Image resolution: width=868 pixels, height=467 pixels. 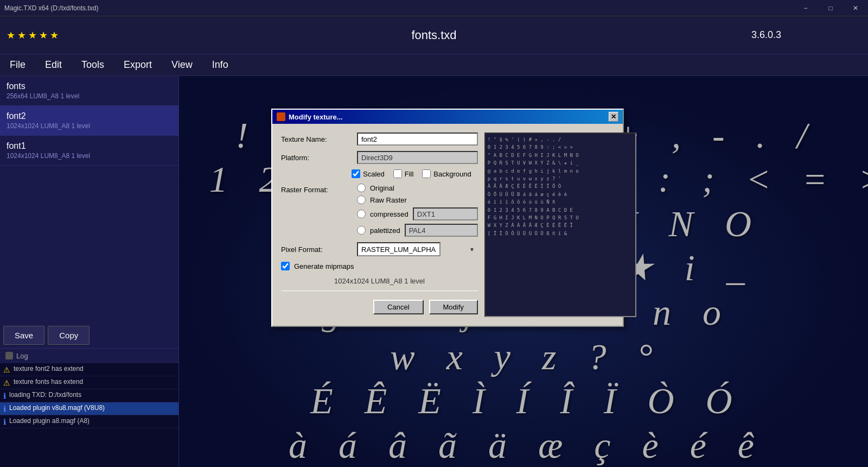 I want to click on texture-chars: ! " $ % ' ( ) # + , - . / 0 1 2 3 4 5 6 …, so click(x=560, y=187).